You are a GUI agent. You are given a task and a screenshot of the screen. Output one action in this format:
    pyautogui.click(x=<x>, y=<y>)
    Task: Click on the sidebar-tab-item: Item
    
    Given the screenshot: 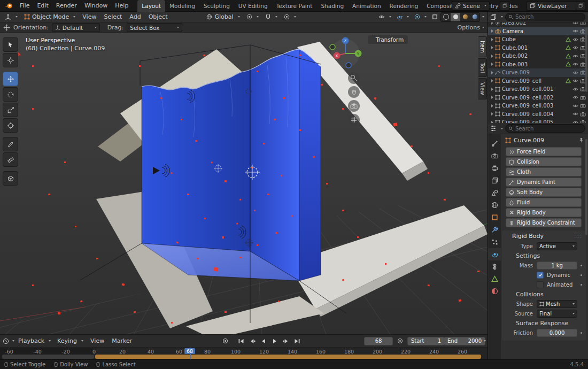 What is the action you would take?
    pyautogui.click(x=483, y=47)
    